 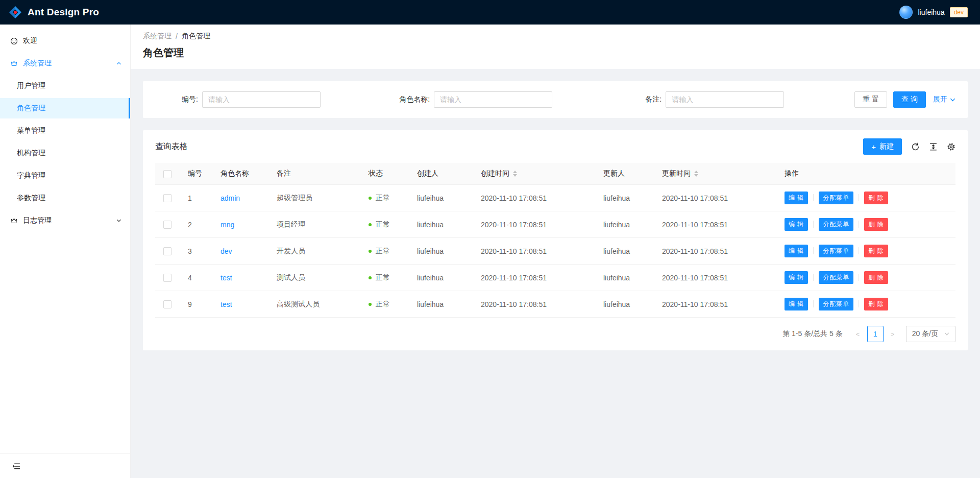 What do you see at coordinates (555, 47) in the screenshot?
I see `page-header: 系统管理 / 角色管理 角色管理` at bounding box center [555, 47].